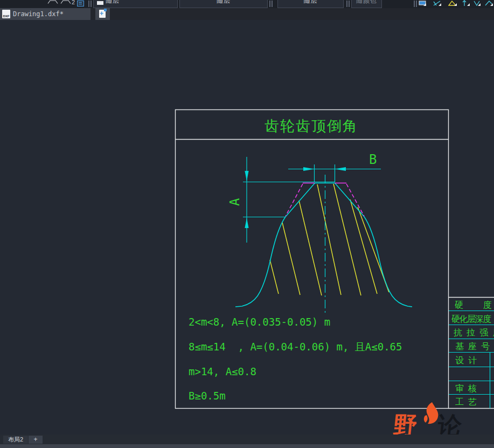 Image resolution: width=494 pixels, height=448 pixels. What do you see at coordinates (16, 440) in the screenshot?
I see `layout-tab: 布局2` at bounding box center [16, 440].